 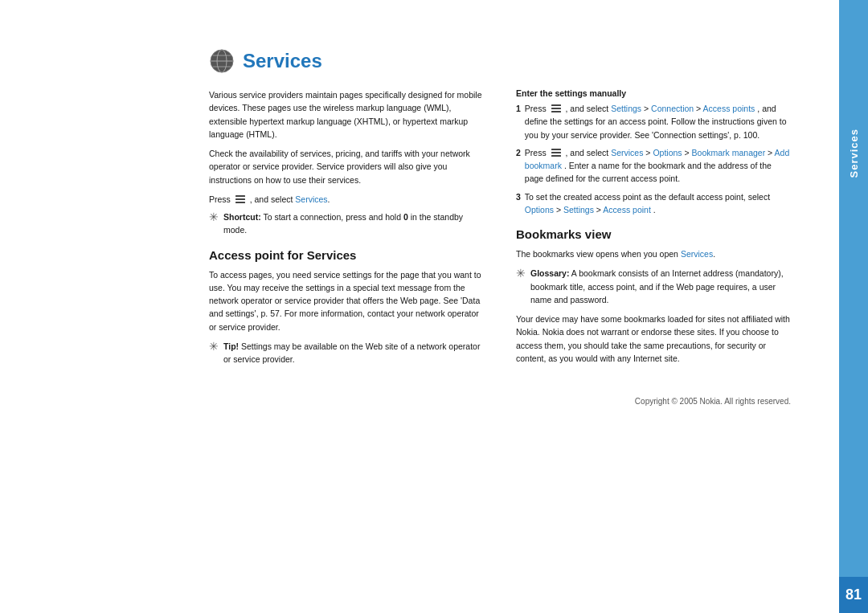 I want to click on services-link-bookmarks: Services, so click(x=697, y=254).